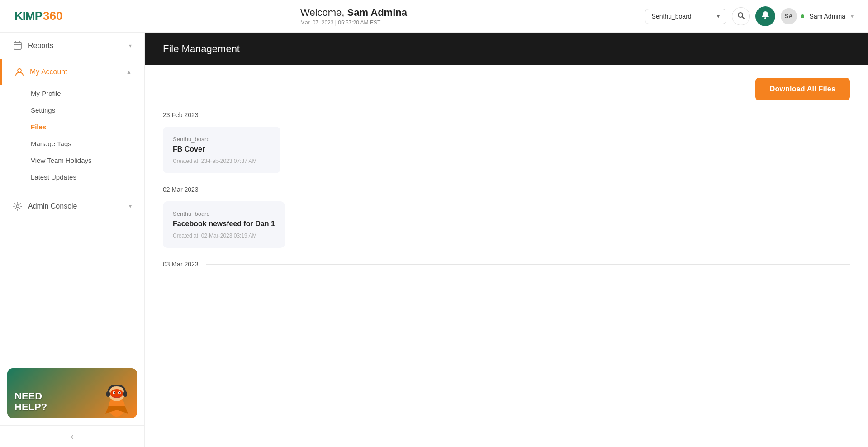  What do you see at coordinates (38, 16) in the screenshot?
I see `logo: KIMP360` at bounding box center [38, 16].